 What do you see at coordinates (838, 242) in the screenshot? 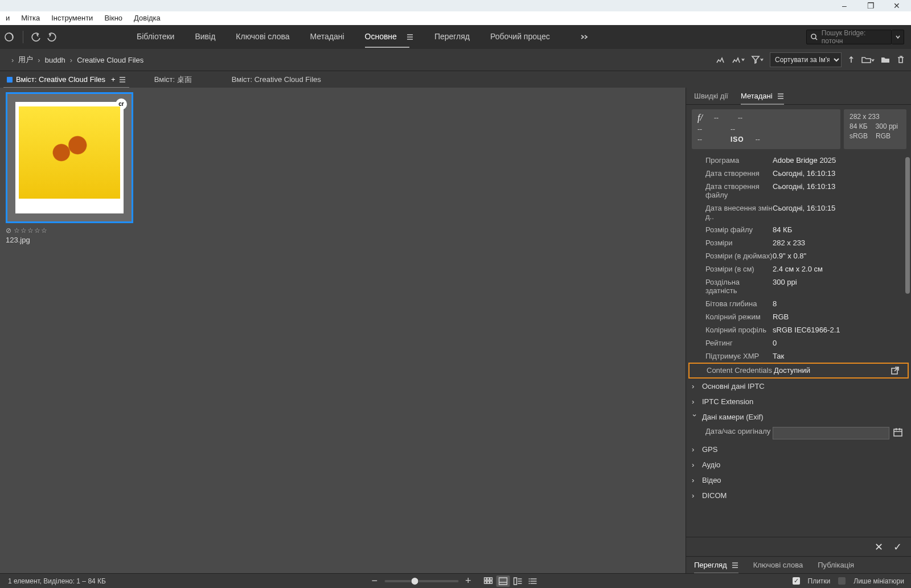
I see `metadata-value: 282 x 233` at bounding box center [838, 242].